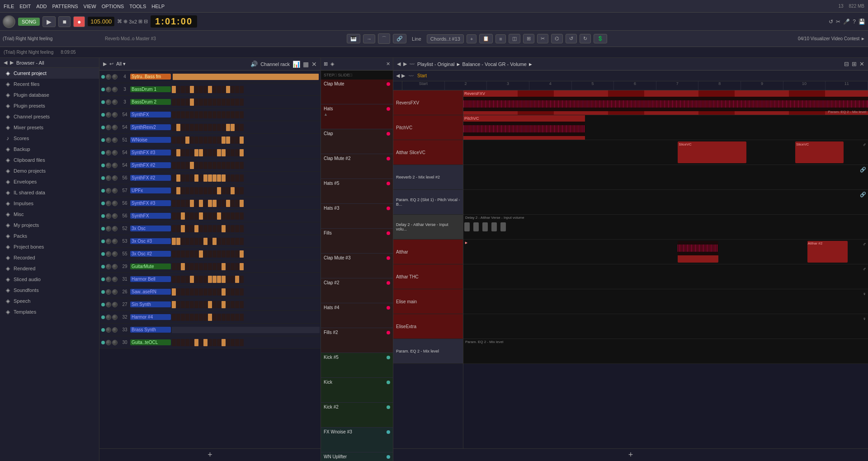 Image resolution: width=868 pixels, height=461 pixels. What do you see at coordinates (357, 440) in the screenshot?
I see `mixer-channel-fx3: FX Wnoise #3` at bounding box center [357, 440].